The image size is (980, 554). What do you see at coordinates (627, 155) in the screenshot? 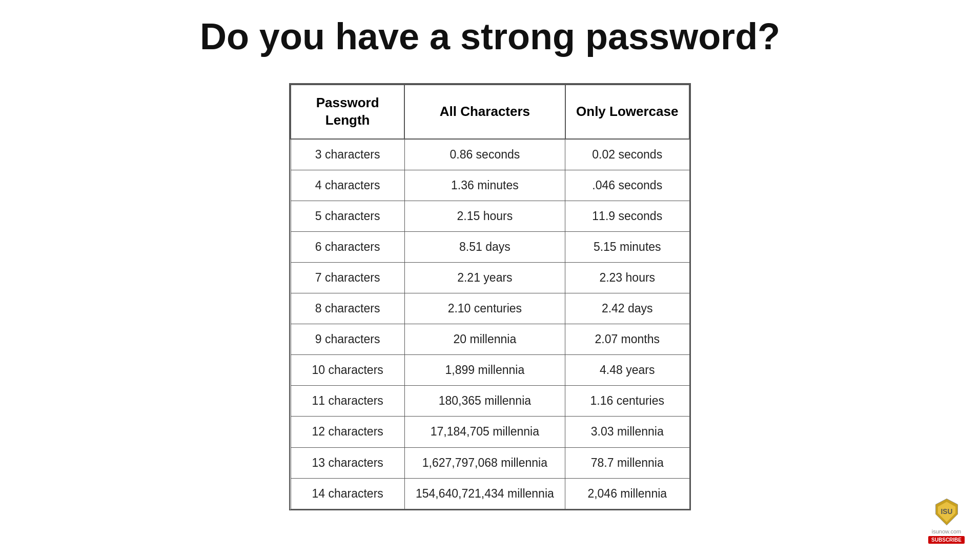
I see `cell-lowercase: 0.02 seconds` at bounding box center [627, 155].